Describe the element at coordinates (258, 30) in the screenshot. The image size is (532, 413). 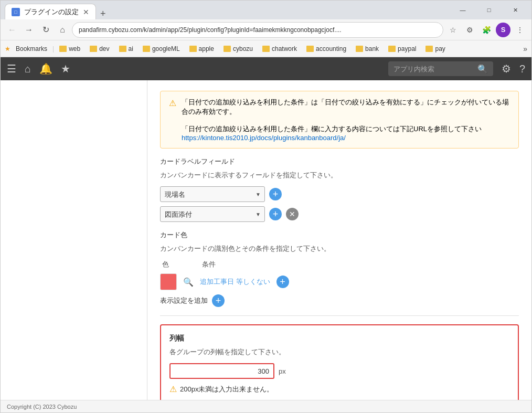
I see `address-input` at that location.